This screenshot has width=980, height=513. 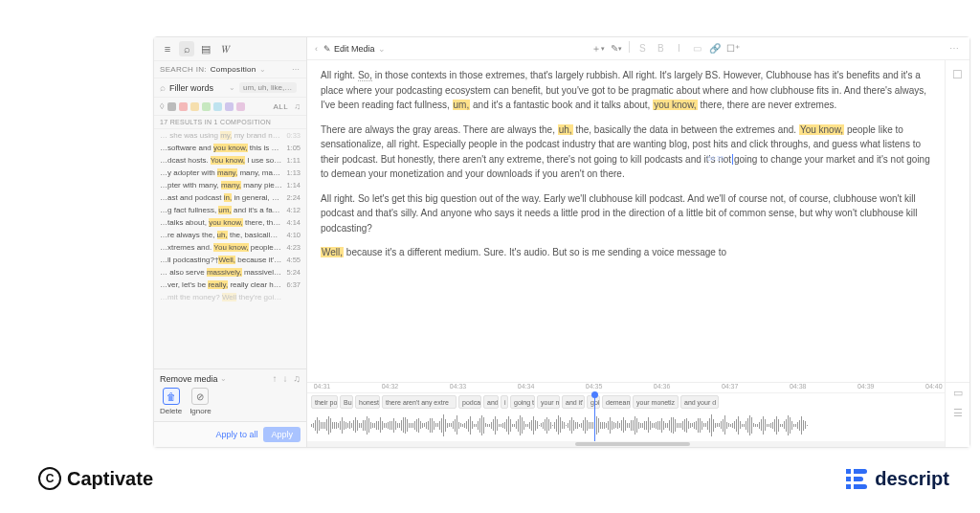 I want to click on search-filter-row: ⌄ um, uh, like, you know..., so click(x=230, y=88).